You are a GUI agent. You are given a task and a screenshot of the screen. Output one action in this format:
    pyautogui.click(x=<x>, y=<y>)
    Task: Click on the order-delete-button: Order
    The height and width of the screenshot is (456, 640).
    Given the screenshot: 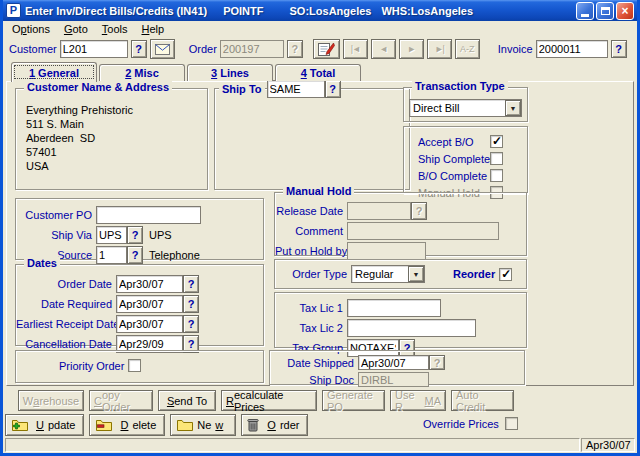 What is the action you would take?
    pyautogui.click(x=274, y=425)
    